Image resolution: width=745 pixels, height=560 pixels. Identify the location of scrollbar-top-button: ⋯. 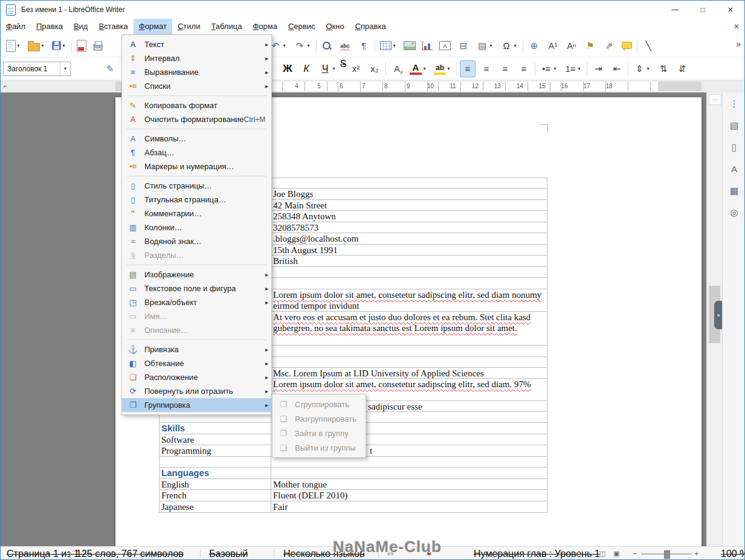
(715, 100).